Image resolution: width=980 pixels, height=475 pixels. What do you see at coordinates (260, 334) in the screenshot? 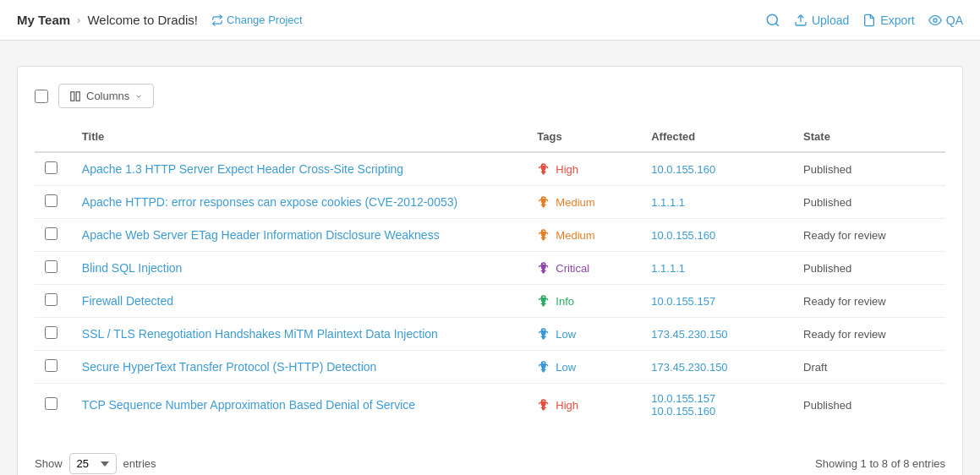
I see `issue-link: SSL / TLS Renegotiation Handshakes MiTM …` at bounding box center [260, 334].